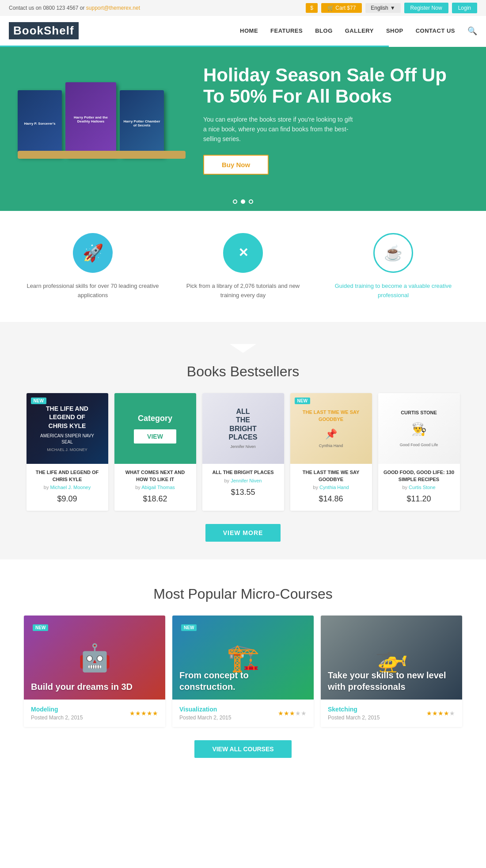 This screenshot has width=486, height=868. Describe the element at coordinates (95, 687) in the screenshot. I see `course-overlay-1: Build your dreams in 3D` at that location.